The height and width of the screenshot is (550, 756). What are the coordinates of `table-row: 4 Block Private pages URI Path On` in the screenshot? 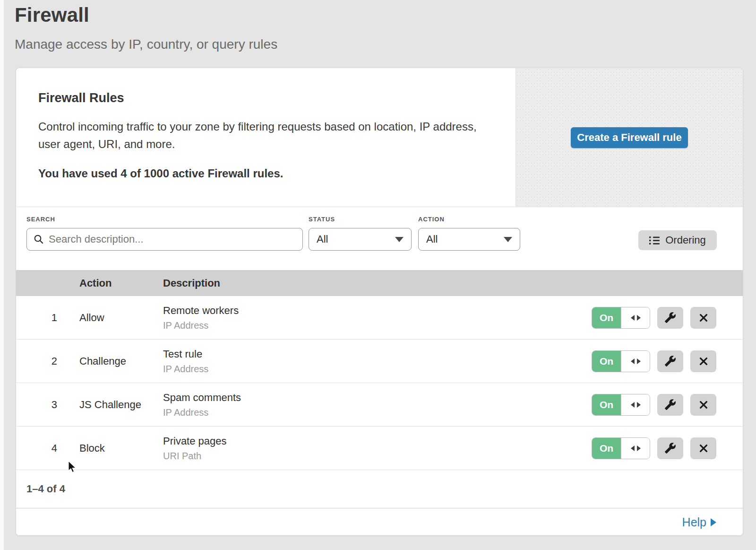 It's located at (379, 448).